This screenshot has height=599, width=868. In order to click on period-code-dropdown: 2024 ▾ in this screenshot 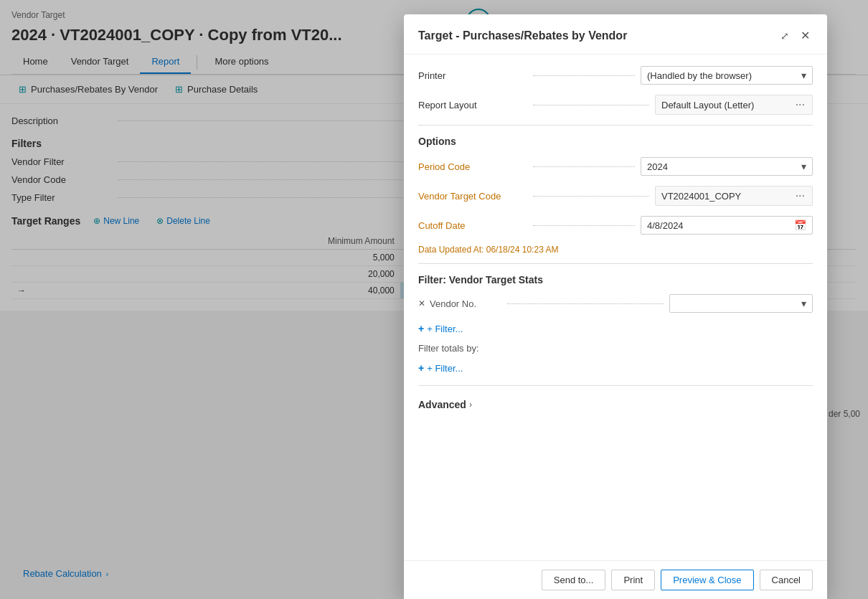, I will do `click(727, 166)`.